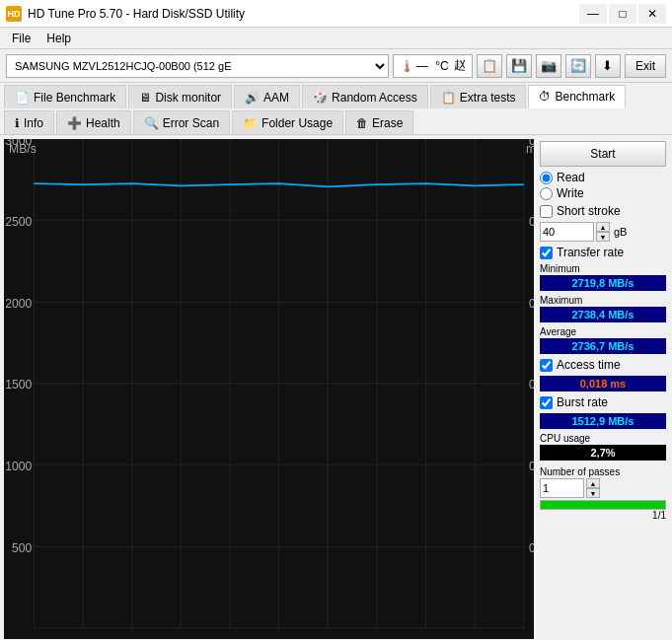  What do you see at coordinates (18, 385) in the screenshot?
I see `svg-text: 1500` at bounding box center [18, 385].